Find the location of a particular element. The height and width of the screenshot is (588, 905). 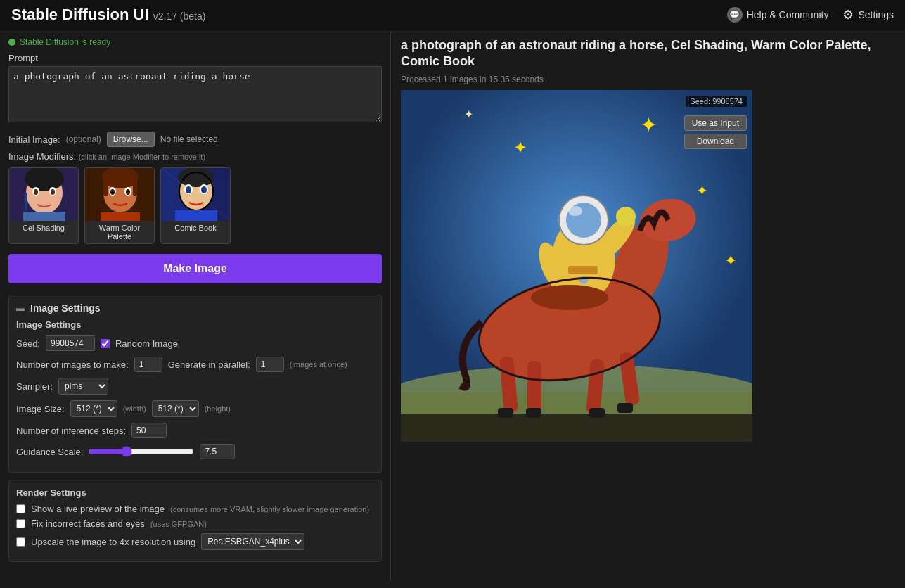

image-settings-subtitle: Image Settings is located at coordinates (195, 325).